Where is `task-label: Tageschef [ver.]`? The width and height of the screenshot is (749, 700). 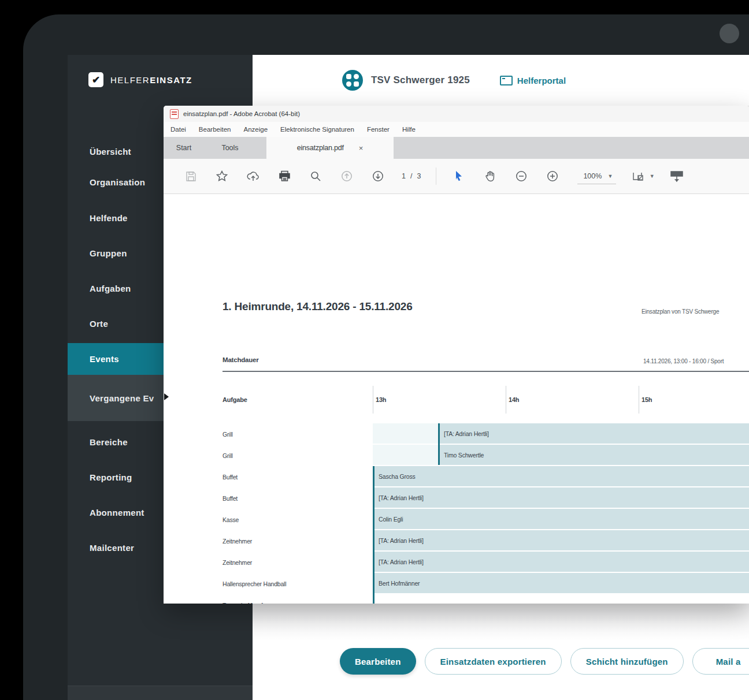
task-label: Tageschef [ver.] is located at coordinates (297, 599).